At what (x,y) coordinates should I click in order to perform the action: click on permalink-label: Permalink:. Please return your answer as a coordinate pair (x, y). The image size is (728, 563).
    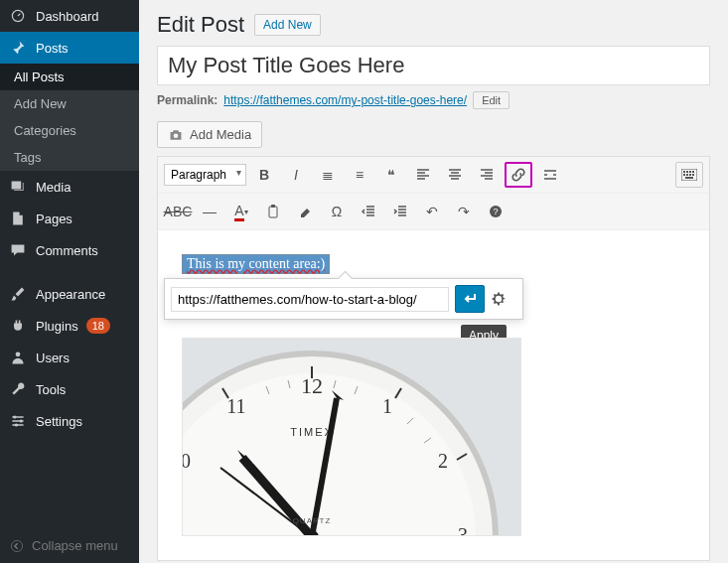
    Looking at the image, I should click on (187, 100).